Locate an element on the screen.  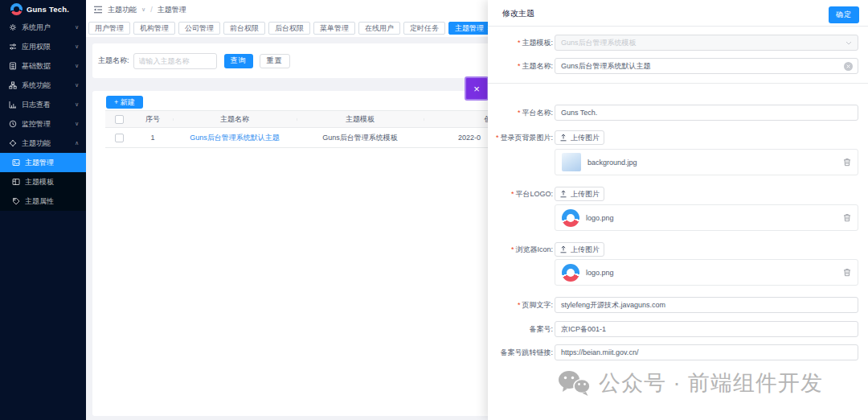
form-row-browser-icon: *浏览器Icon: 上传图片 is located at coordinates (674, 249).